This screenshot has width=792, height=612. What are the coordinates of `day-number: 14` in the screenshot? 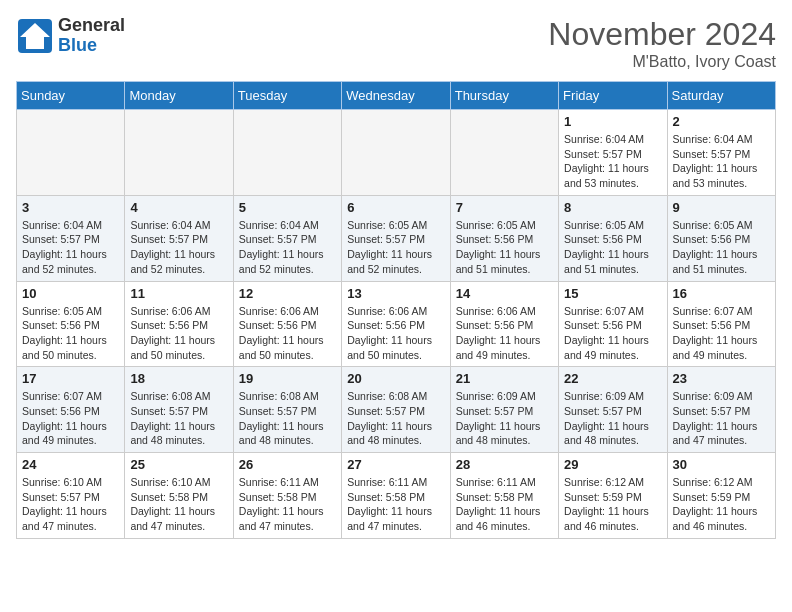 It's located at (504, 294).